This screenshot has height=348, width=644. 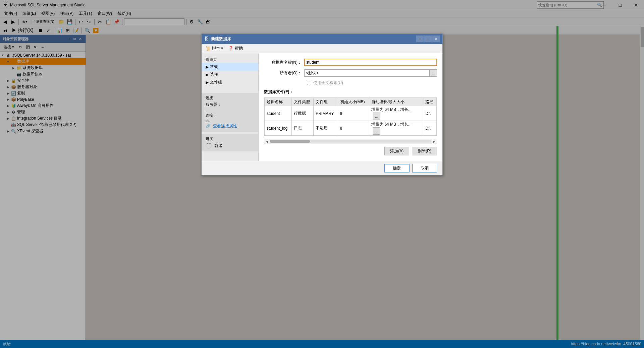 What do you see at coordinates (433, 73) in the screenshot?
I see `owner-browse-button: ...` at bounding box center [433, 73].